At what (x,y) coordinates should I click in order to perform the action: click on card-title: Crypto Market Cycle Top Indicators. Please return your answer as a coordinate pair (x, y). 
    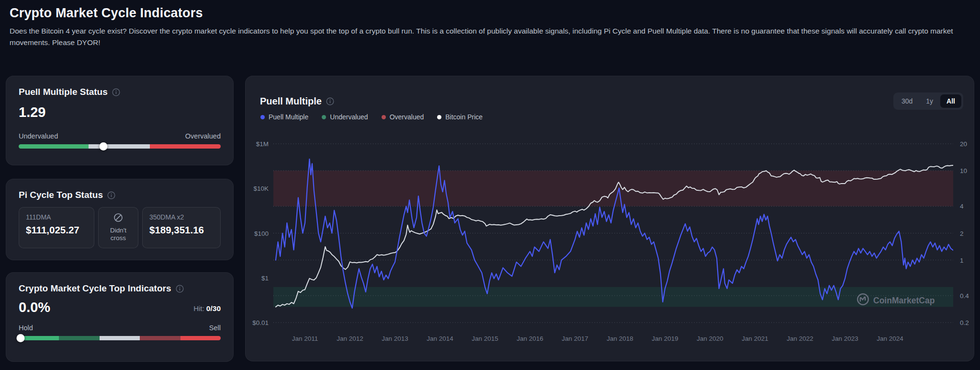
    Looking at the image, I should click on (95, 289).